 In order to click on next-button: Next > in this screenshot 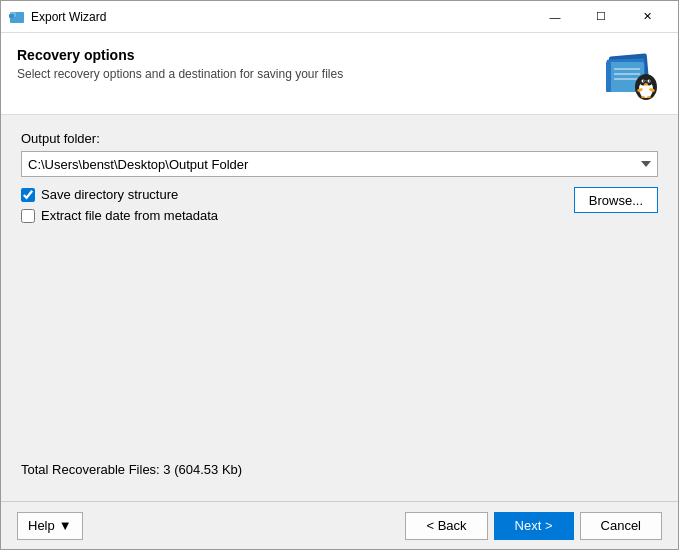, I will do `click(534, 526)`.